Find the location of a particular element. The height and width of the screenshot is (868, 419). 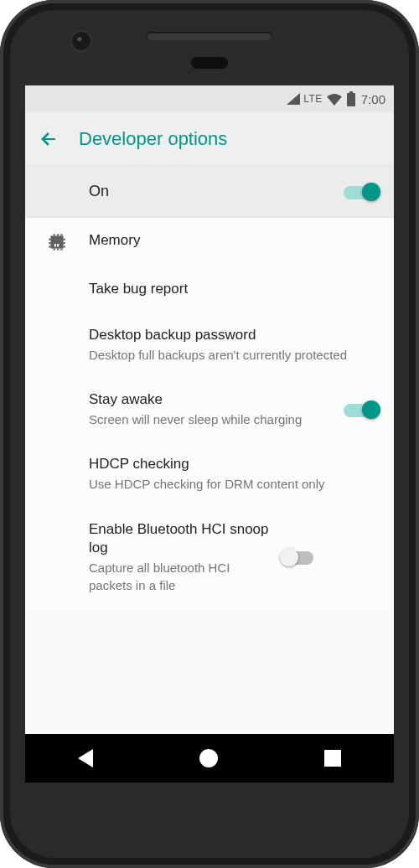

master-toggle-label: On is located at coordinates (216, 191).